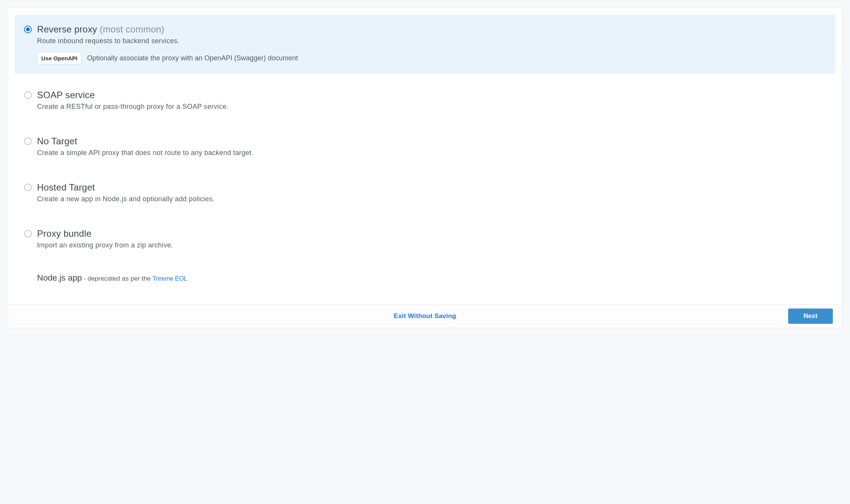 This screenshot has width=850, height=504. I want to click on option-title: No Target, so click(57, 141).